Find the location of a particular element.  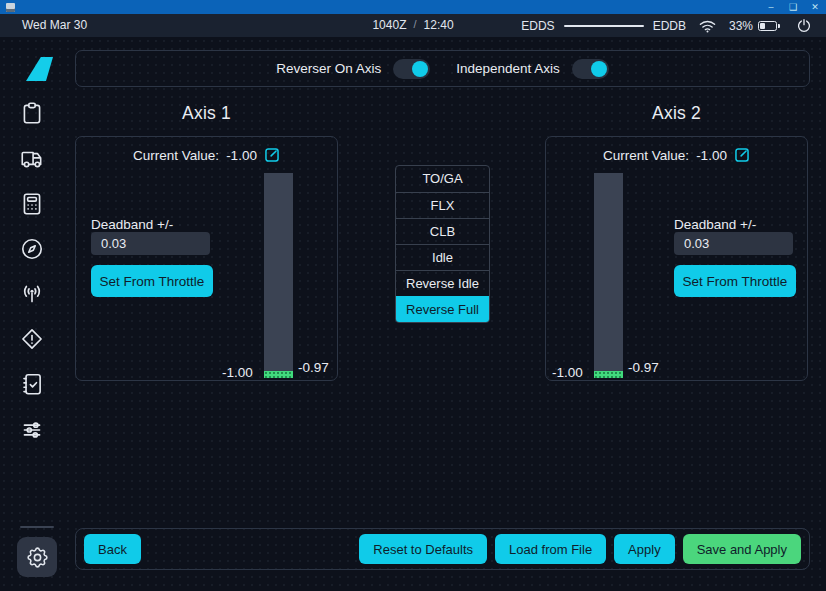

window-maximize-button: ❑ is located at coordinates (793, 7).